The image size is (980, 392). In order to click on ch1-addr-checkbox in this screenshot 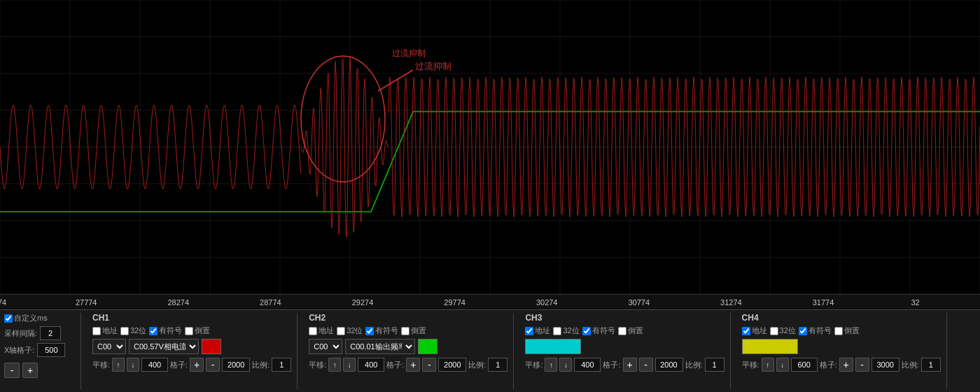, I will do `click(97, 331)`.